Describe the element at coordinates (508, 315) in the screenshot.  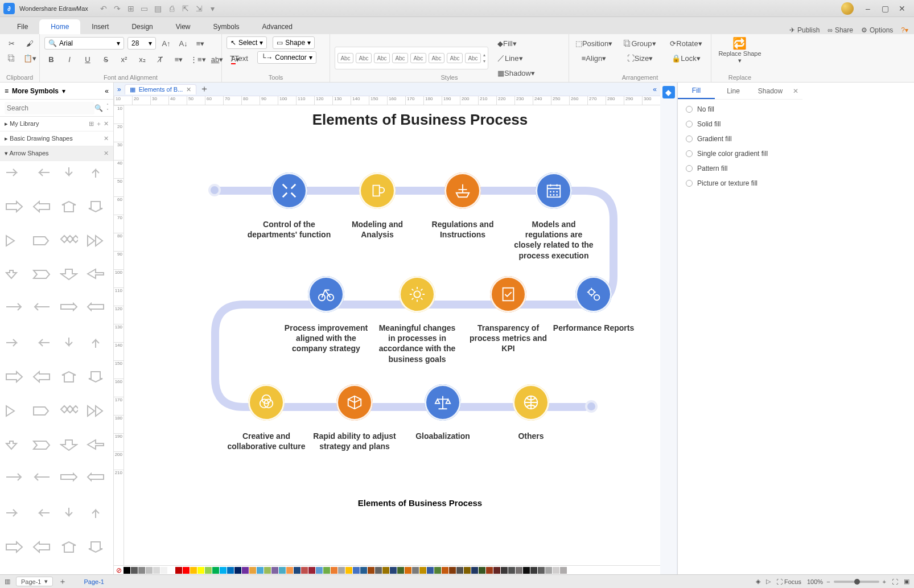
I see `process-node: Transparency of process metrics and KPI` at that location.